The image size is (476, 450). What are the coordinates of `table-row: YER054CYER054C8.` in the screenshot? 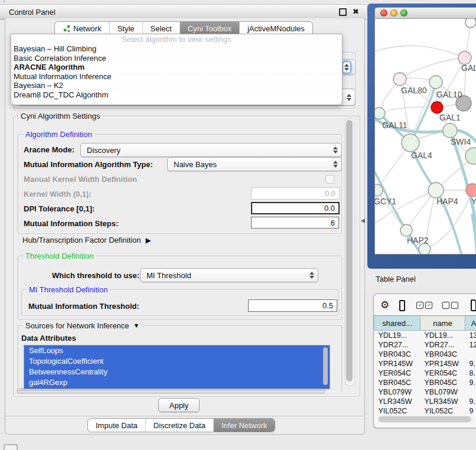 It's located at (425, 373).